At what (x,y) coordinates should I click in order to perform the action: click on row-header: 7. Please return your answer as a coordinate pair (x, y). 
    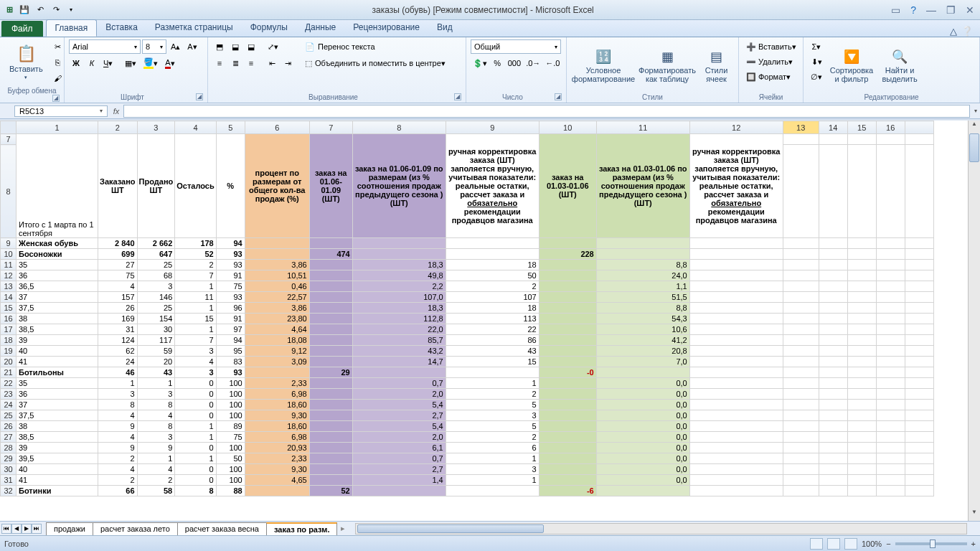
    Looking at the image, I should click on (9, 139).